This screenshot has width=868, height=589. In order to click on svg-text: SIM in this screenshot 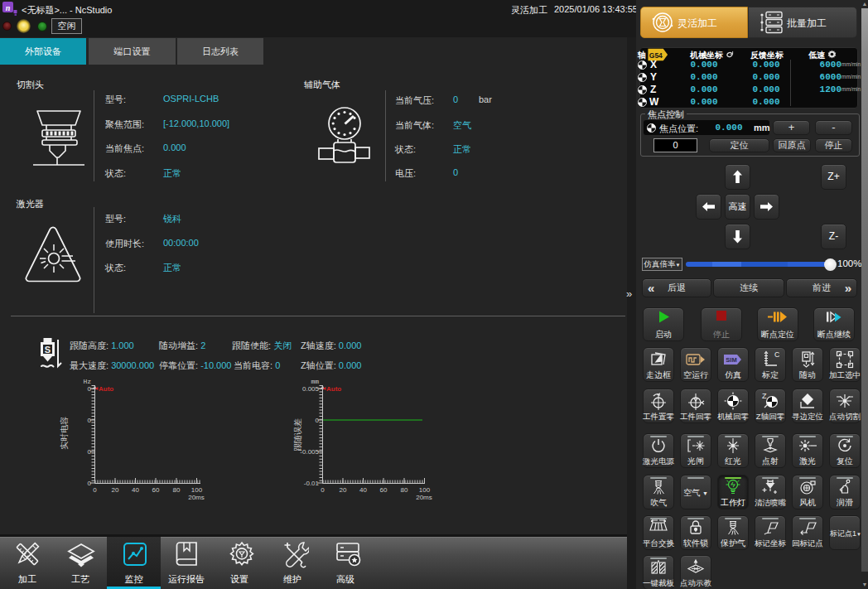, I will do `click(731, 360)`.